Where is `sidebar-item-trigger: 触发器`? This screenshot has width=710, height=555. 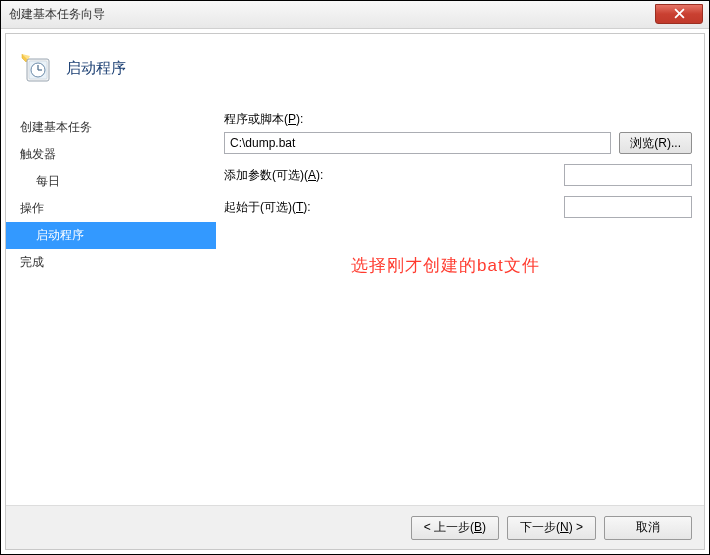 sidebar-item-trigger: 触发器 is located at coordinates (111, 154).